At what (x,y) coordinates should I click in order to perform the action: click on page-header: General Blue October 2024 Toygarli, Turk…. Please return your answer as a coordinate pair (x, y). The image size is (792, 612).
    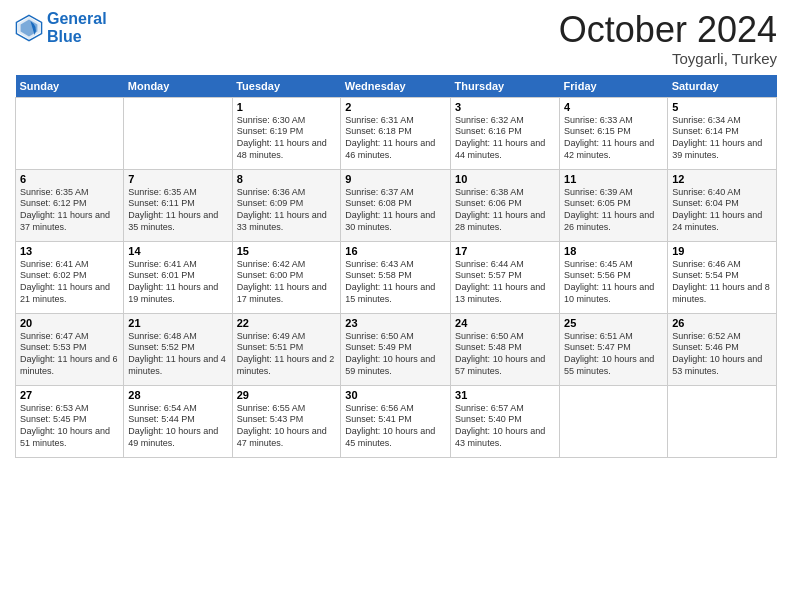
    Looking at the image, I should click on (396, 38).